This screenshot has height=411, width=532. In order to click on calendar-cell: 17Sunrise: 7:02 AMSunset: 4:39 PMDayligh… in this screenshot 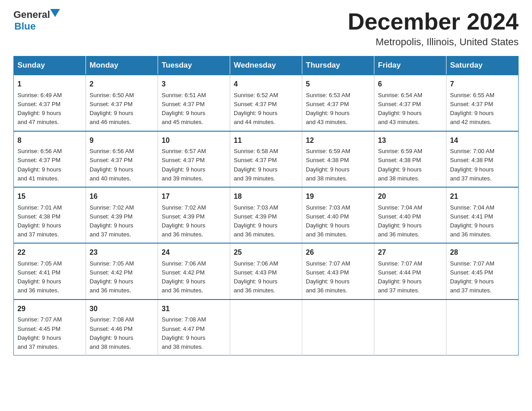, I will do `click(194, 215)`.